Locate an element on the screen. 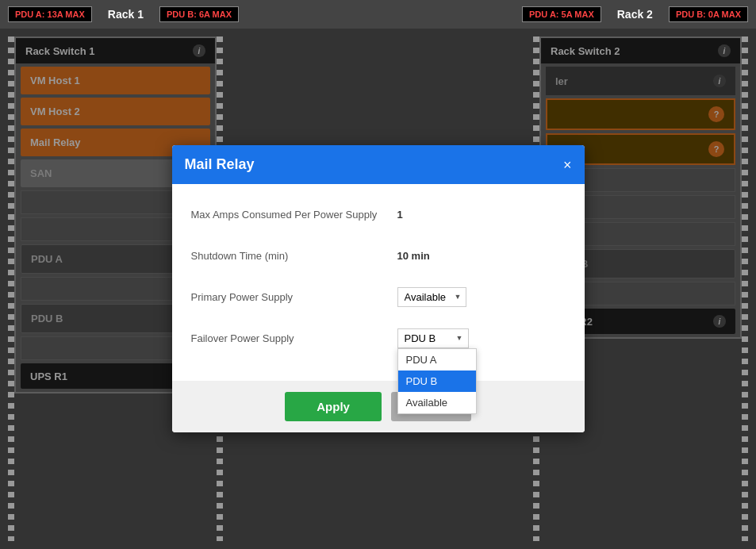  rack1-label: Rack 1 is located at coordinates (125, 14).